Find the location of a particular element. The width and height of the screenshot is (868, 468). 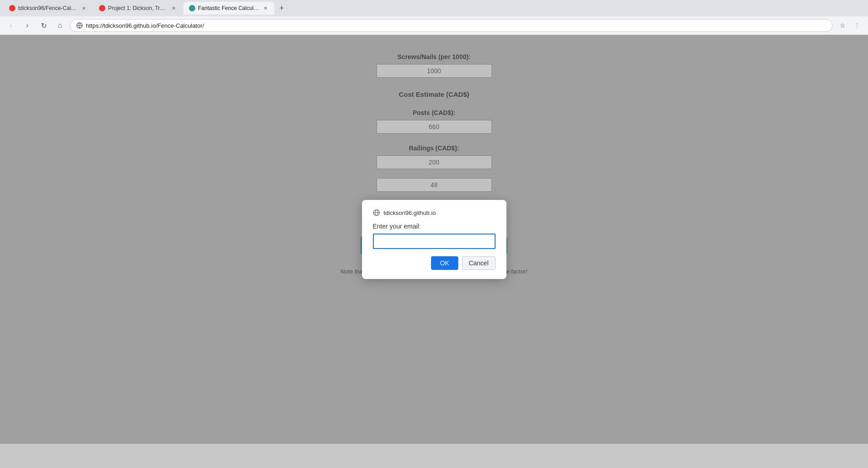

tab-1: tdickson96/Fence-Calculator: ✕ is located at coordinates (48, 8).